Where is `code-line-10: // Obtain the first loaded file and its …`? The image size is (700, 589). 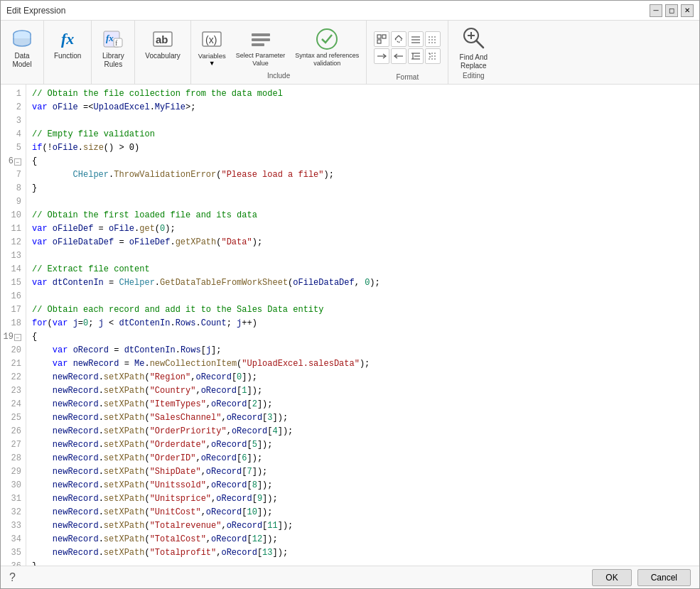
code-line-10: // Obtain the first loaded file and its … is located at coordinates (362, 216).